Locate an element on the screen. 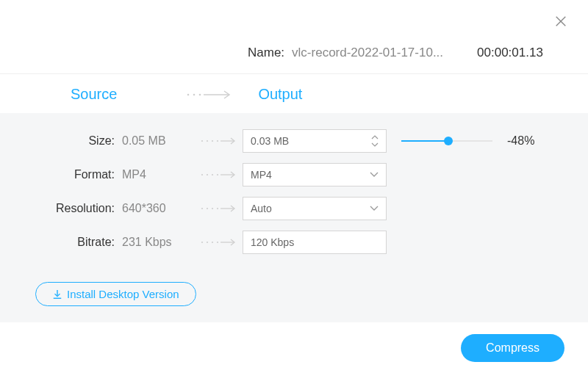 This screenshot has height=384, width=588. close-button is located at coordinates (562, 22).